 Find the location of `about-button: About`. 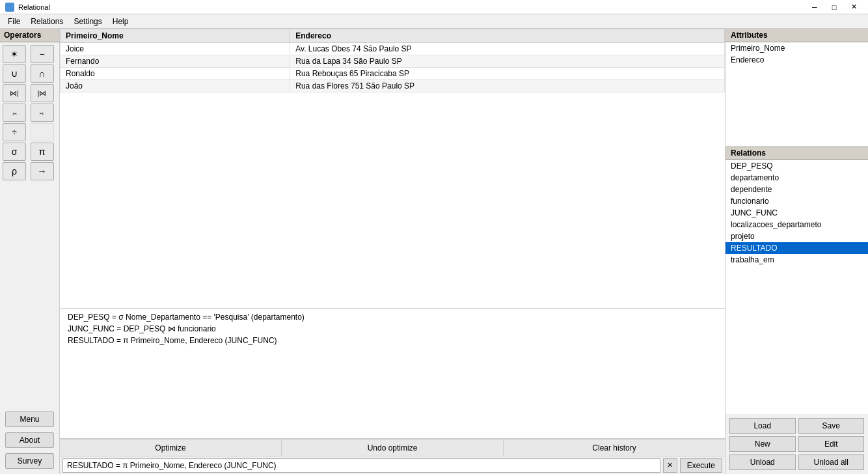

about-button: About is located at coordinates (30, 440).